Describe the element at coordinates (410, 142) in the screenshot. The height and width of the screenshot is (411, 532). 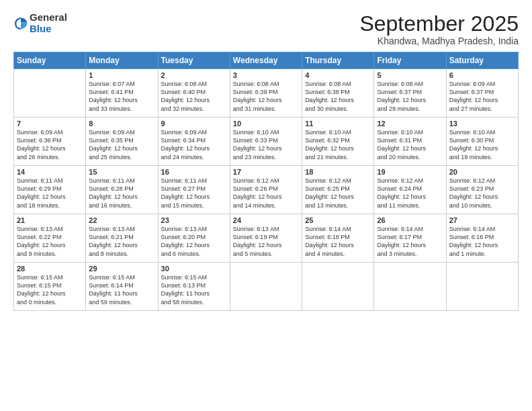
I see `day-cell: 12Sunrise: 6:10 AMSunset: 6:31 PMDayligh…` at that location.